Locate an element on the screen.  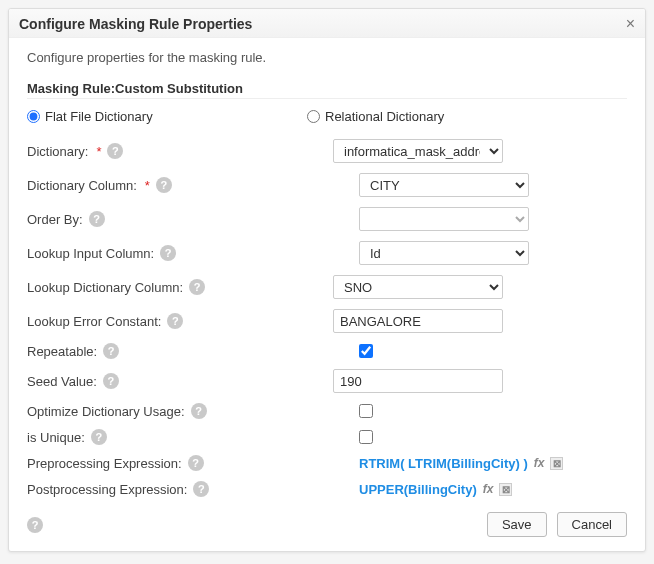
relational-radio is located at coordinates (314, 116).